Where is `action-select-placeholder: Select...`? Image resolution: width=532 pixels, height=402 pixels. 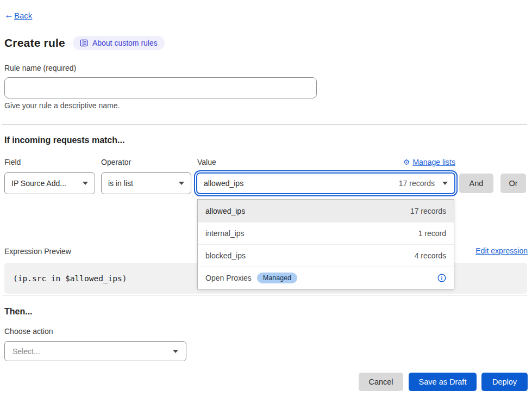
action-select-placeholder: Select... is located at coordinates (26, 351).